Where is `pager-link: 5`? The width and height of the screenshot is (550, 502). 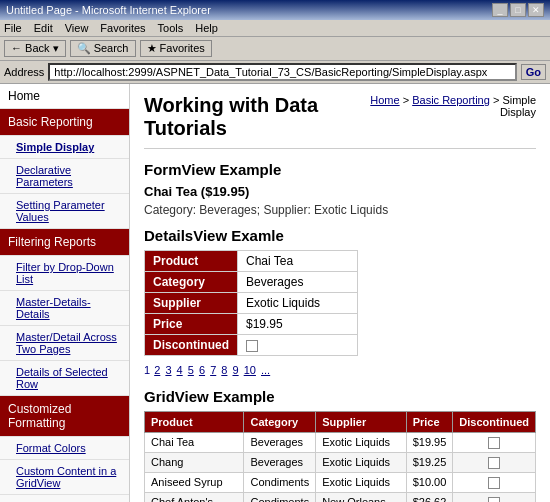
pager-link: 5 is located at coordinates (191, 370).